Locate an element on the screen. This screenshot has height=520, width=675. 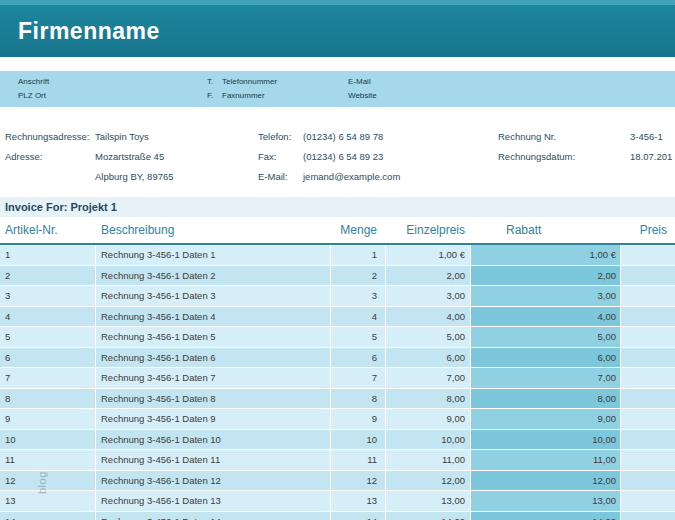
phone-value: (01234) 6 54 89 78 is located at coordinates (343, 136).